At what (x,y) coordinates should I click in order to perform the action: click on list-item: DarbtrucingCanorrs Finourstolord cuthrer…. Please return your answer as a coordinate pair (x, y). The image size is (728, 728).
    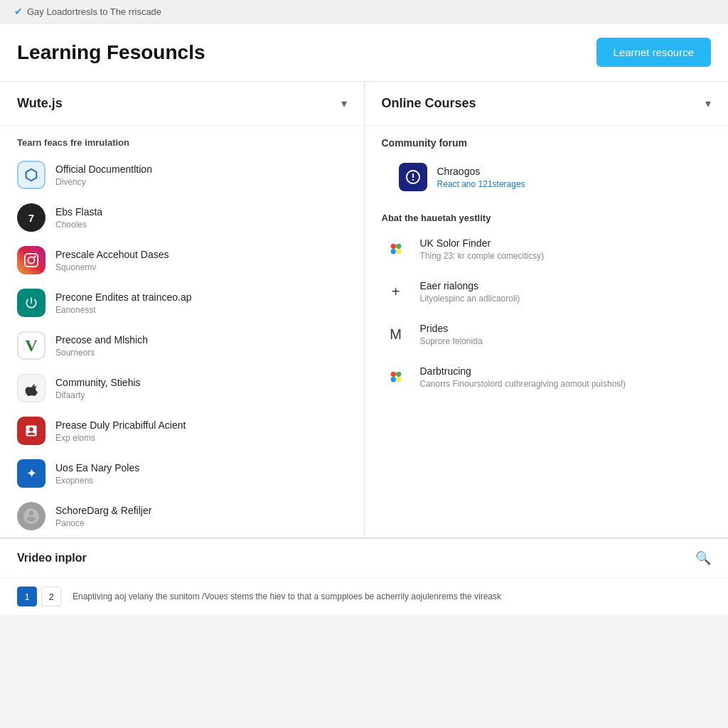
    Looking at the image, I should click on (547, 377).